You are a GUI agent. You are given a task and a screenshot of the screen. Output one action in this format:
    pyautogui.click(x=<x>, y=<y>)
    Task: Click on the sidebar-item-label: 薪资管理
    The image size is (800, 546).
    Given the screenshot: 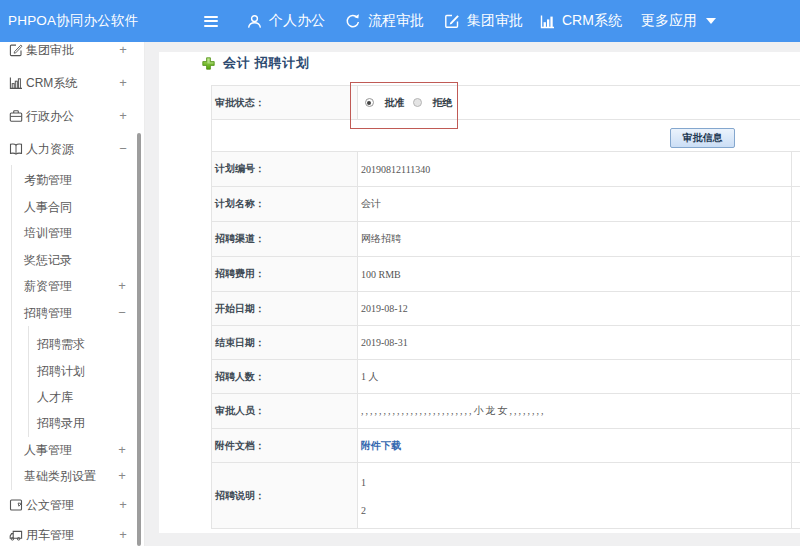 What is the action you would take?
    pyautogui.click(x=48, y=286)
    